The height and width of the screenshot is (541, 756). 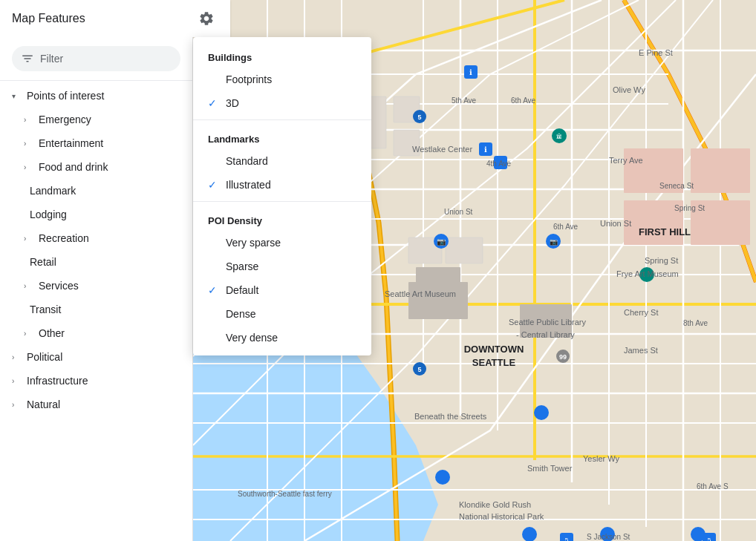 I want to click on dropdown-item-label: Footprints, so click(x=249, y=79).